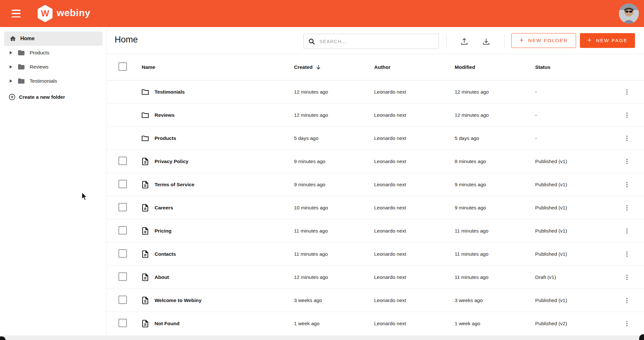 The image size is (644, 340). Describe the element at coordinates (371, 41) in the screenshot. I see `search-box` at that location.